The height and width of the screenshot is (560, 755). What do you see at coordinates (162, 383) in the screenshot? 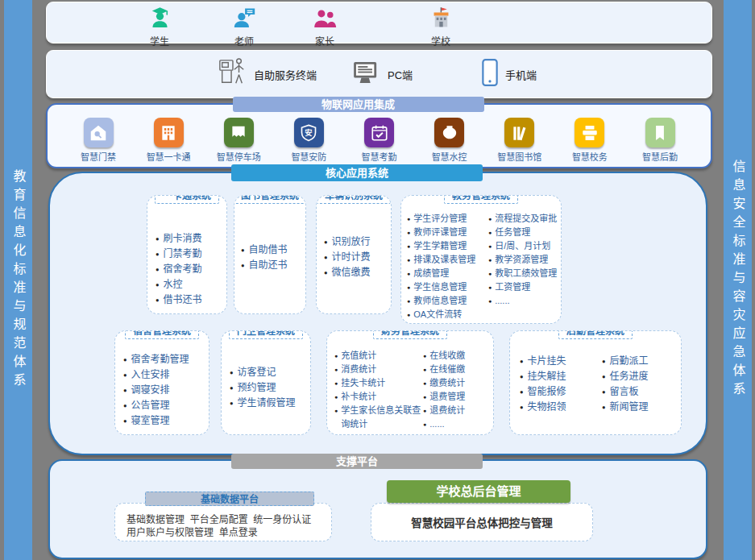
I see `system-box-dormitory: 宿舍管理系统 ●宿舍考勤管理●入住安排●调寝安排●公告管理●寝室管理` at bounding box center [162, 383].